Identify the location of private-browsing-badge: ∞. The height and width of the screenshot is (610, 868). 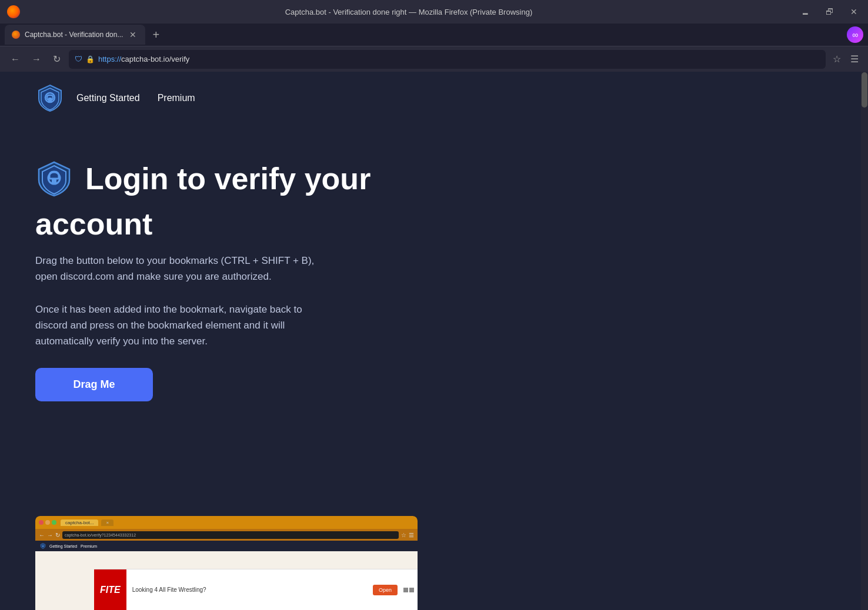
(855, 35).